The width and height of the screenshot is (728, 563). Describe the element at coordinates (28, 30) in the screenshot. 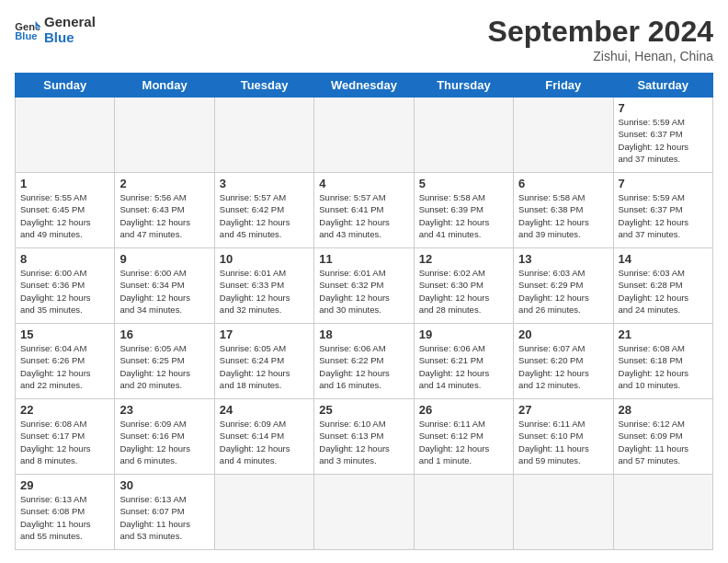

I see `logo-icon: General Blue` at that location.